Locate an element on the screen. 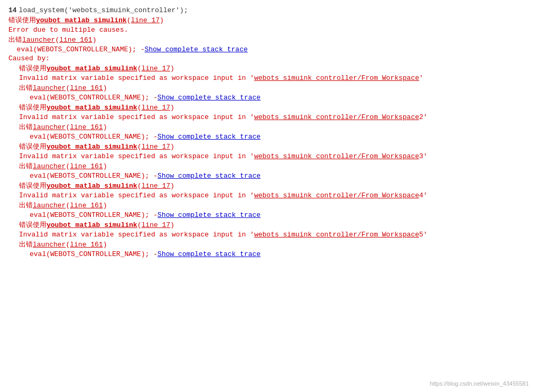  sub-eval-line-5: eval(WEBOTS_CONTROLLER_NAME); - Show com… is located at coordinates (267, 254).